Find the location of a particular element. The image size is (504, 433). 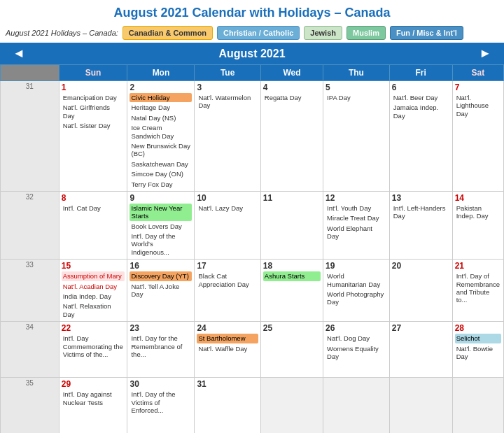

calendar-day: 12Int'l. Youth DayMiracle Treat DayWorld… is located at coordinates (357, 225).